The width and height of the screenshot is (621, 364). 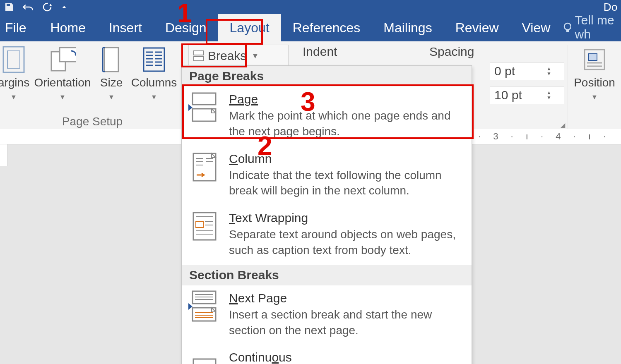 I want to click on next-page-icon, so click(x=205, y=307).